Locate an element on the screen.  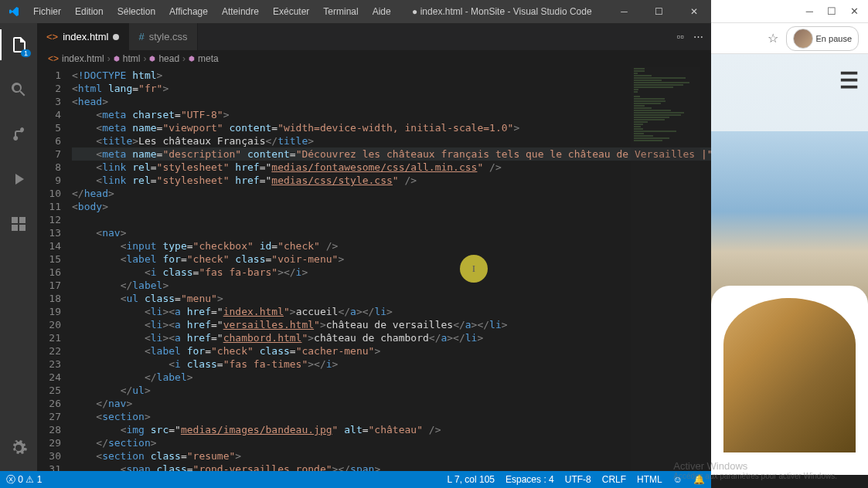
editor-tabs: <>index.html#style.css ▫▫ ⋯ is located at coordinates (374, 37).